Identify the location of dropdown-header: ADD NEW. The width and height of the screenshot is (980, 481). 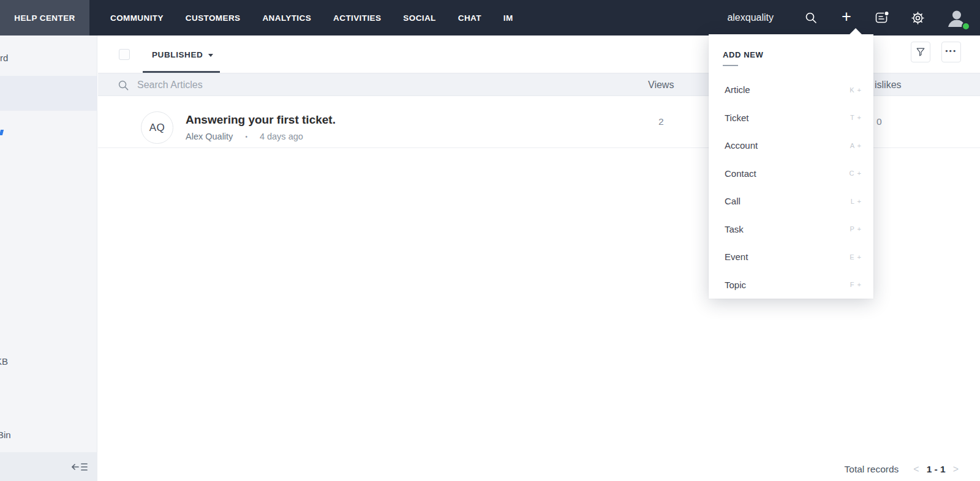
(791, 50).